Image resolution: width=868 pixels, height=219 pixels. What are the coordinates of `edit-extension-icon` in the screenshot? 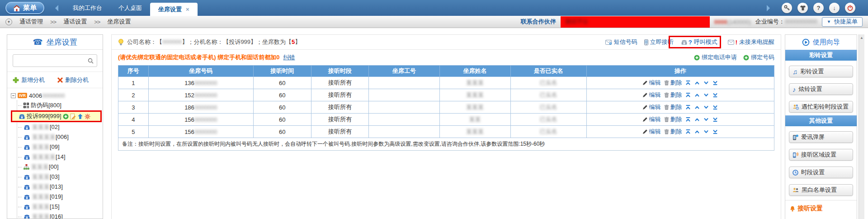 It's located at (73, 117).